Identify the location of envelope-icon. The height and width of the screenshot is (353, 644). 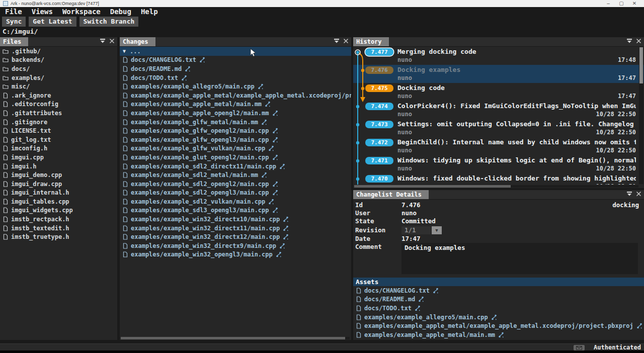
(579, 348).